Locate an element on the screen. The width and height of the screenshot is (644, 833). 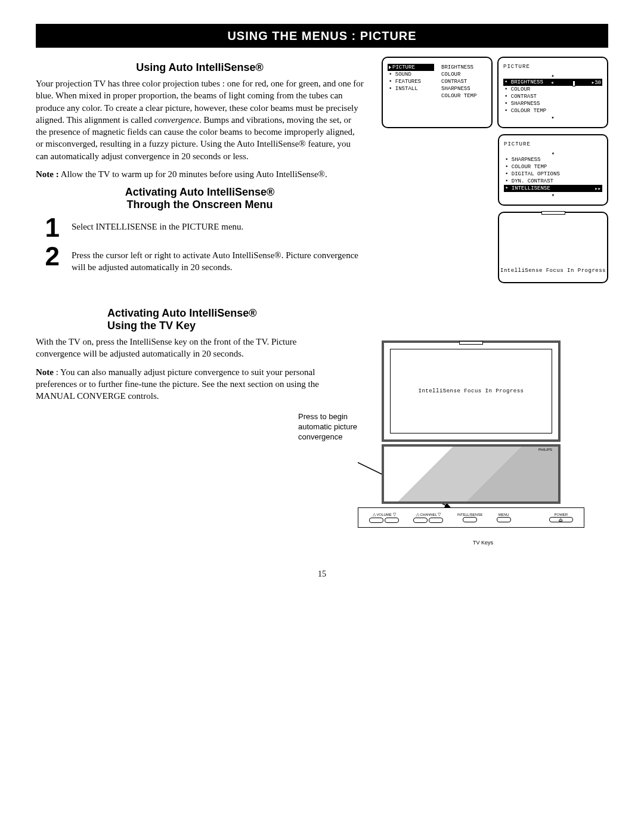
is-label: INTELLISENSE is located at coordinates (470, 515).